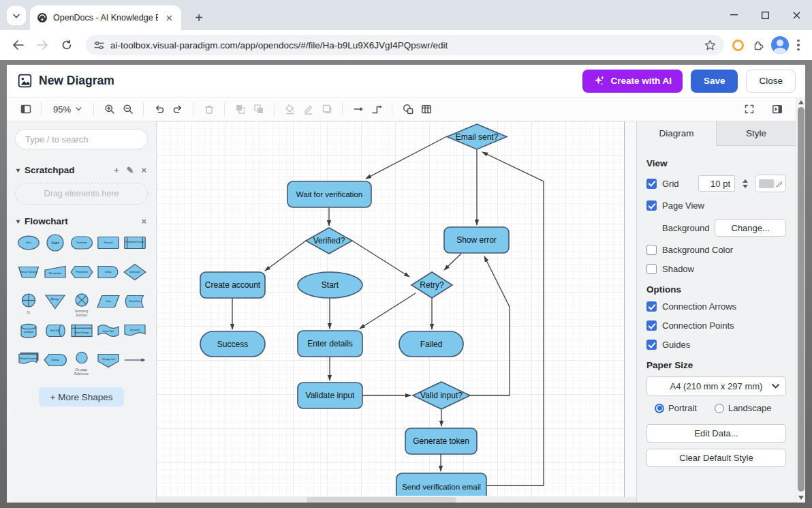 The width and height of the screenshot is (812, 508). What do you see at coordinates (431, 344) in the screenshot?
I see `node-failed: Failed` at bounding box center [431, 344].